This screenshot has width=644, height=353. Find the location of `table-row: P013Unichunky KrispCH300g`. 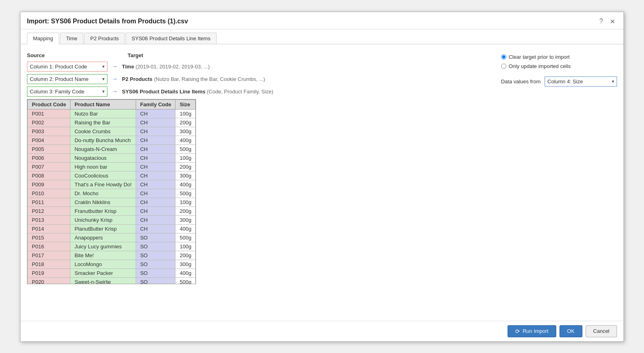

table-row: P013Unichunky KrispCH300g is located at coordinates (112, 220).